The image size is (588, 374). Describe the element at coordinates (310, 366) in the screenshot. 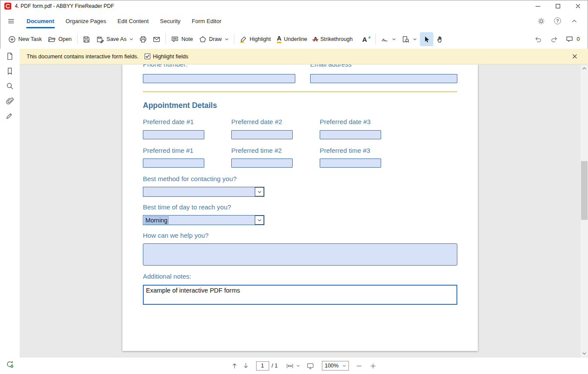

I see `fullscreen-button` at that location.